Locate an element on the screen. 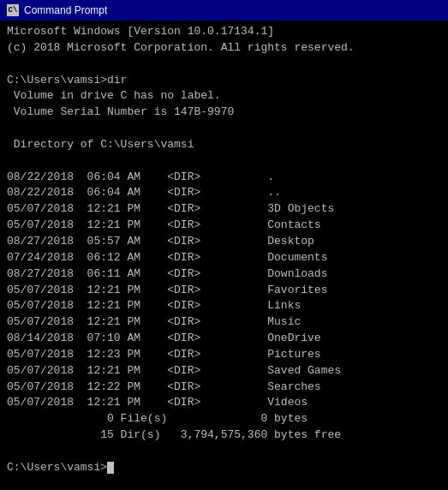  window-icon: C\ is located at coordinates (13, 10).